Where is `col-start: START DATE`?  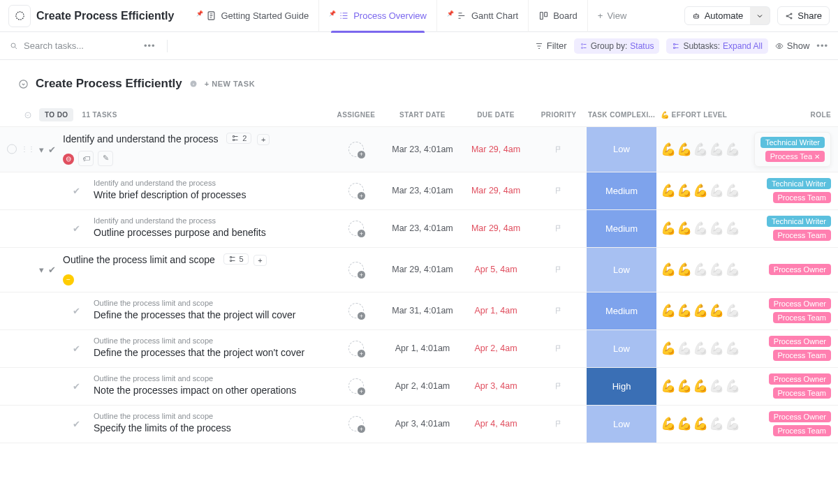 col-start: START DATE is located at coordinates (422, 114).